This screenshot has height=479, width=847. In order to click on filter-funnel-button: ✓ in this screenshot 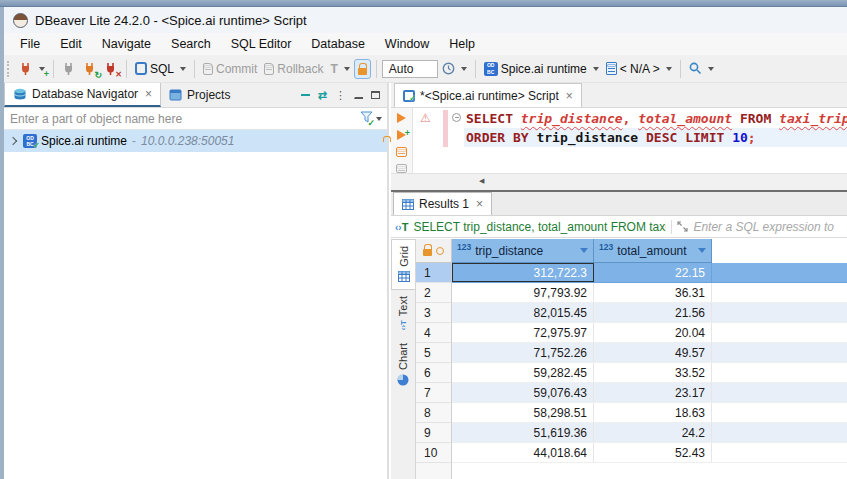, I will do `click(366, 118)`.